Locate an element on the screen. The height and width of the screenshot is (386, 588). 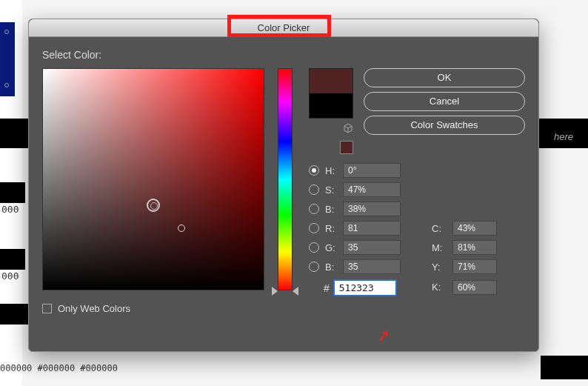
hue-slider is located at coordinates (285, 179).